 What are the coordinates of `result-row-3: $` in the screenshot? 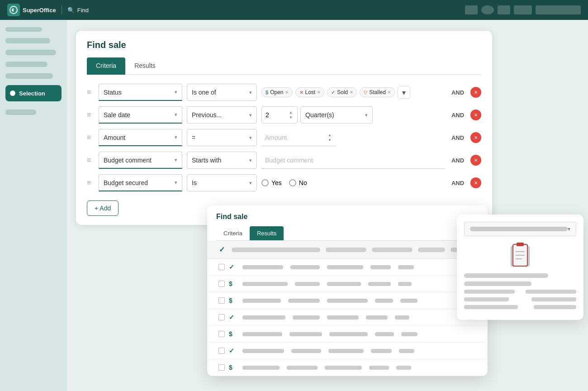 It's located at (347, 300).